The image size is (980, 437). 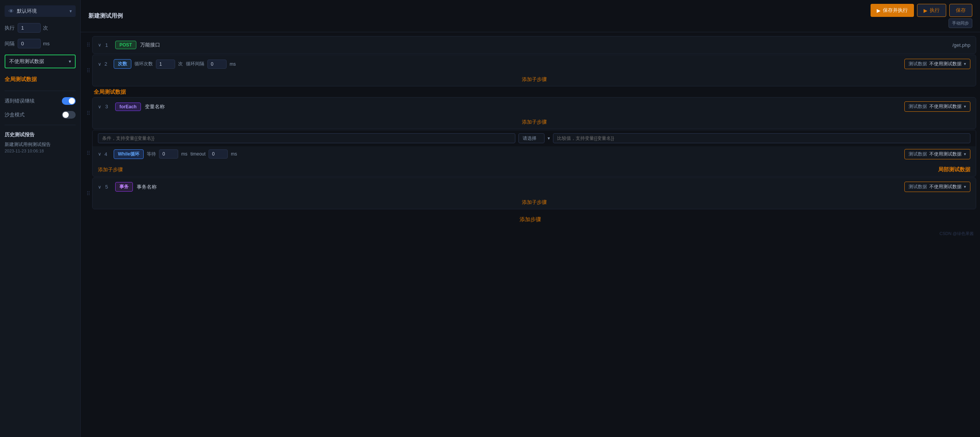 I want to click on run-button: ▶ 执行, so click(x=932, y=10).